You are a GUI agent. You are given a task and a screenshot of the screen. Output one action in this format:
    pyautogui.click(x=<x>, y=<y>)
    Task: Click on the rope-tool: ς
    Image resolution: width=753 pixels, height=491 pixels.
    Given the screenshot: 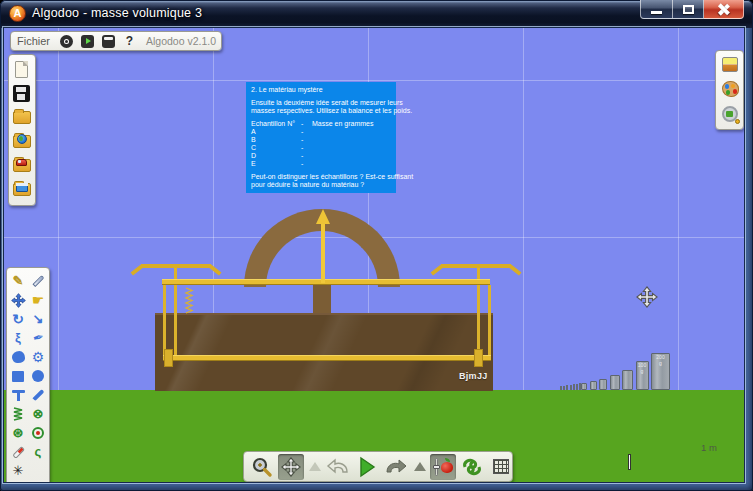 What is the action you would take?
    pyautogui.click(x=38, y=452)
    